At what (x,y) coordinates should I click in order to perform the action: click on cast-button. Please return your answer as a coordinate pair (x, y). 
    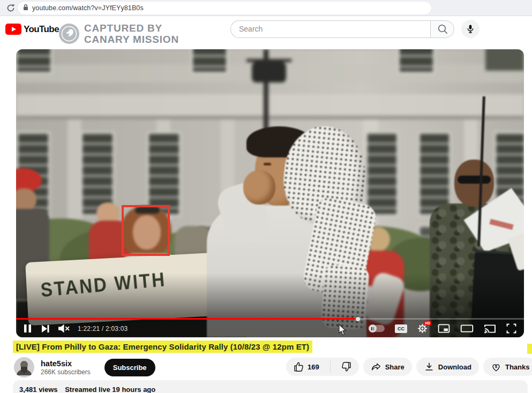
    Looking at the image, I should click on (490, 329).